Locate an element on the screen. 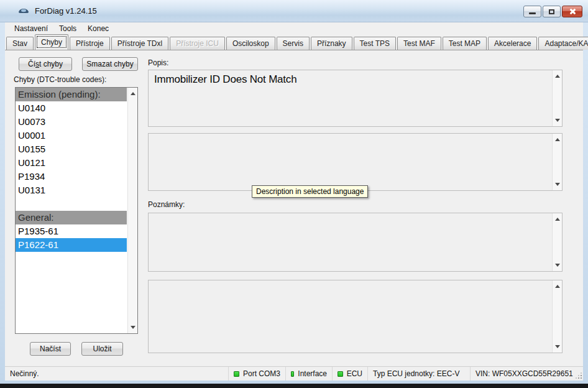  tab-adaptace-kam: Adaptace/KAM is located at coordinates (563, 44).